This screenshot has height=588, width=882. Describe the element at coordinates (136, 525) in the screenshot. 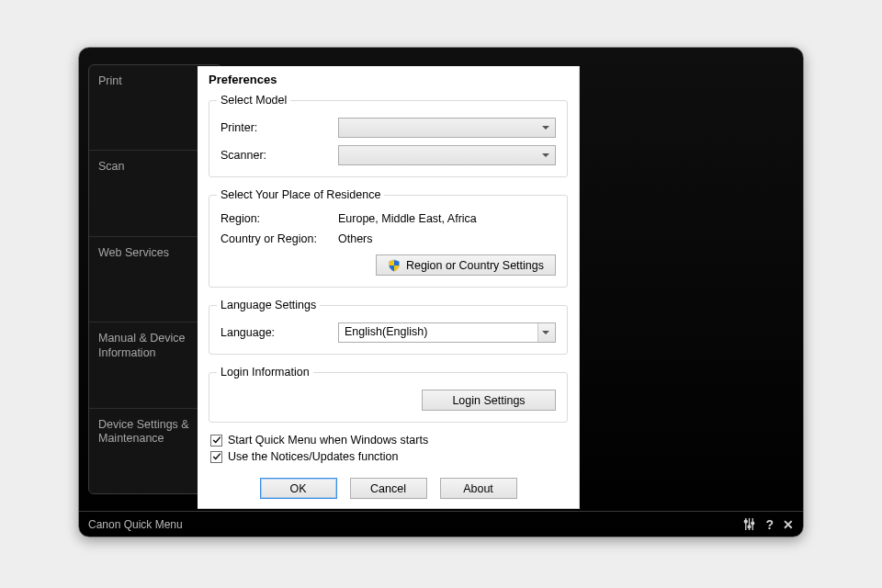

I see `status-title: Canon Quick Menu` at that location.